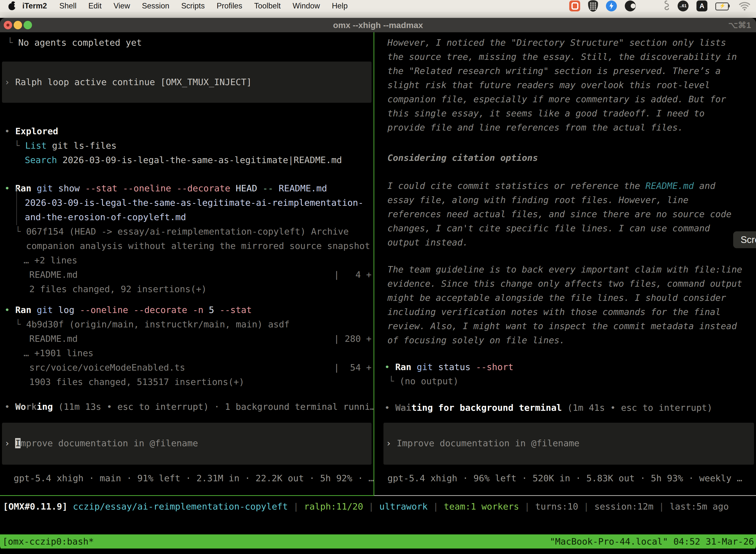 Image resolution: width=756 pixels, height=554 pixels. I want to click on cmd-output-row: └ (no output), so click(424, 381).